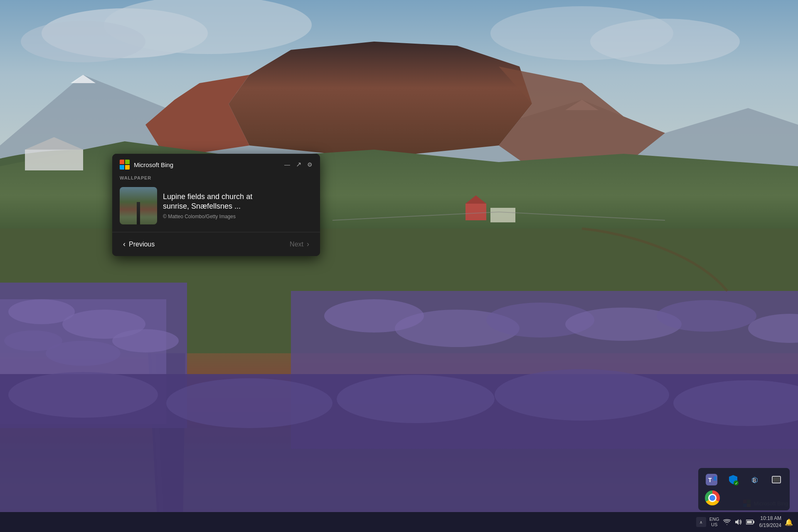 The height and width of the screenshot is (532, 798). What do you see at coordinates (789, 522) in the screenshot?
I see `notification-bell: 🔔` at bounding box center [789, 522].